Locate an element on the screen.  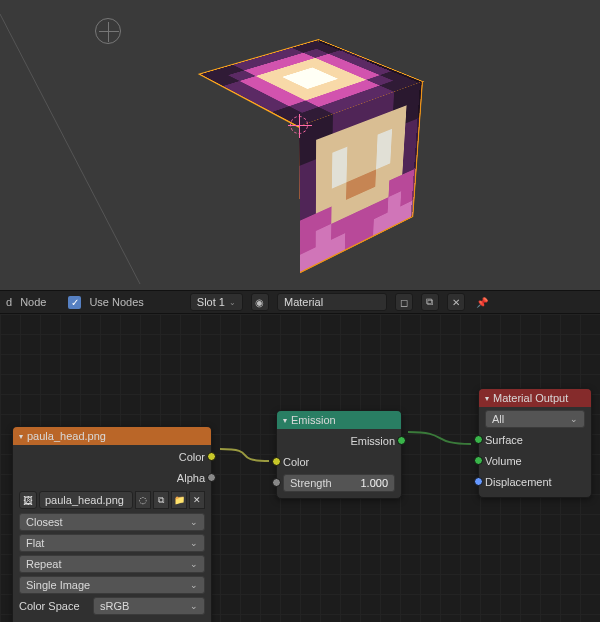
node-editor-header: d Node ✓ Use Nodes Slot 1 ⌄ ◉ Material ◻… is located at coordinates (300, 302).